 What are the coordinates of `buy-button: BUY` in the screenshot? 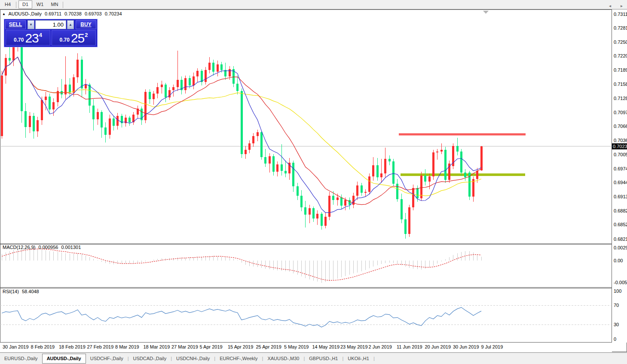 It's located at (86, 25).